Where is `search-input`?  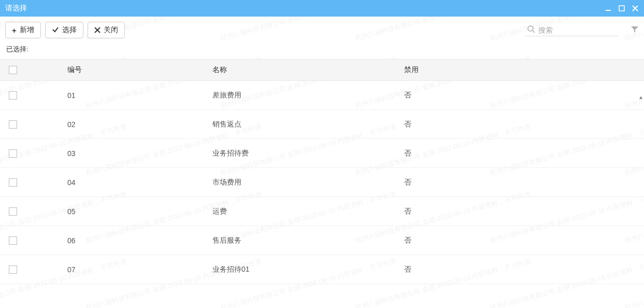 search-input is located at coordinates (577, 30).